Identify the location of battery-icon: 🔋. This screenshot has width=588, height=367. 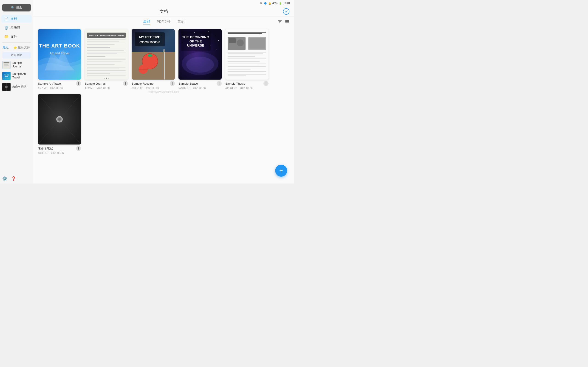
(280, 3).